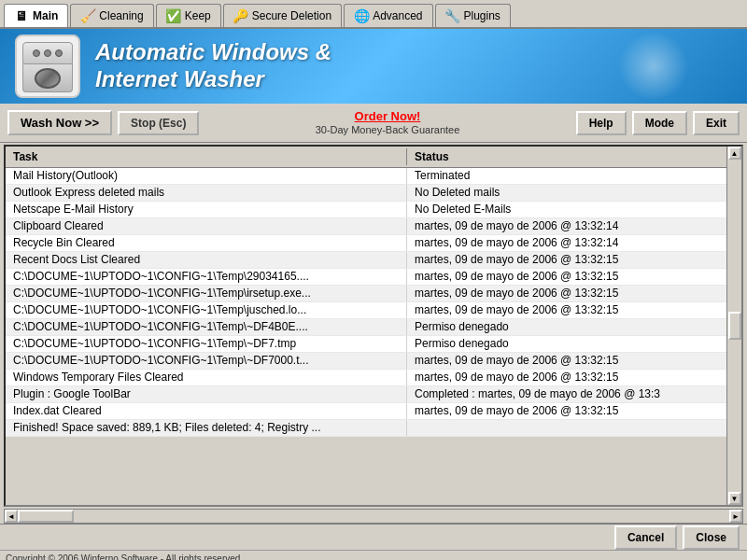 This screenshot has width=747, height=560. I want to click on tab-plugins: 🔧Plugins, so click(472, 15).